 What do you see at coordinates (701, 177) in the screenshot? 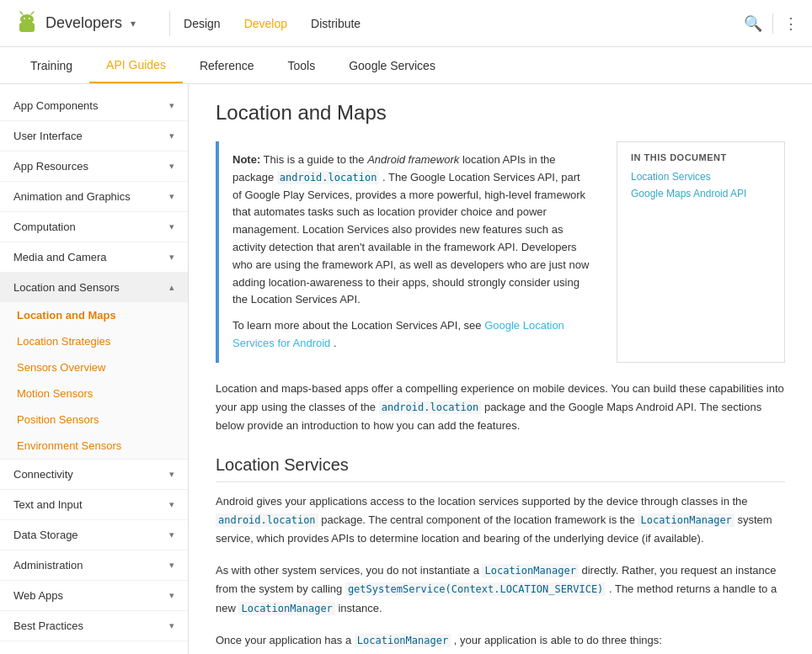
I see `in-doc-link-location-services: Location Services` at bounding box center [701, 177].